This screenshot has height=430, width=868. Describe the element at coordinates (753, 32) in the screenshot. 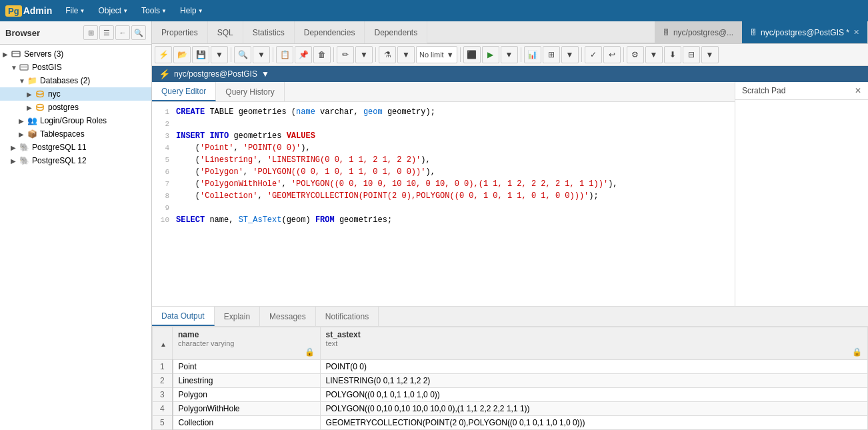

I see `db-icon-tab2: 🗄` at that location.